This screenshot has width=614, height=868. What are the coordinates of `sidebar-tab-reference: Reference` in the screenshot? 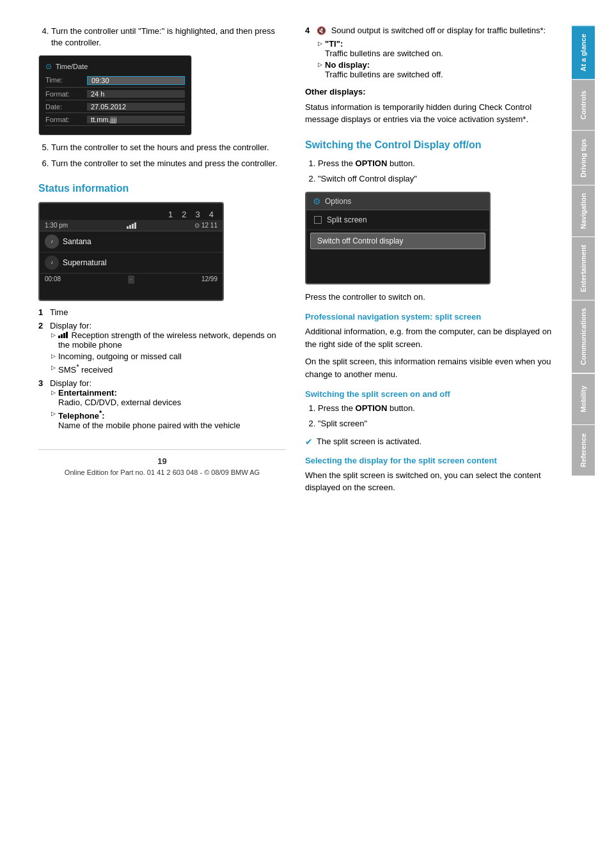 It's located at (583, 450).